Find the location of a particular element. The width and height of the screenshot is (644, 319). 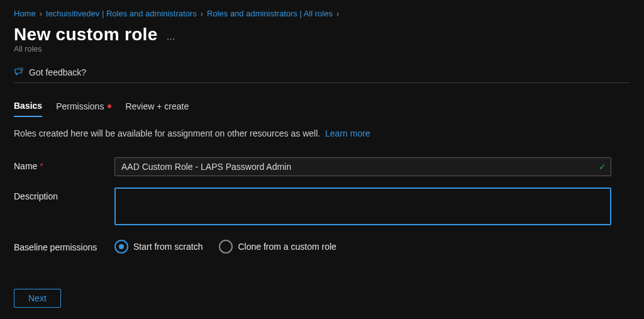

tab-permissions: Permissions is located at coordinates (84, 109).